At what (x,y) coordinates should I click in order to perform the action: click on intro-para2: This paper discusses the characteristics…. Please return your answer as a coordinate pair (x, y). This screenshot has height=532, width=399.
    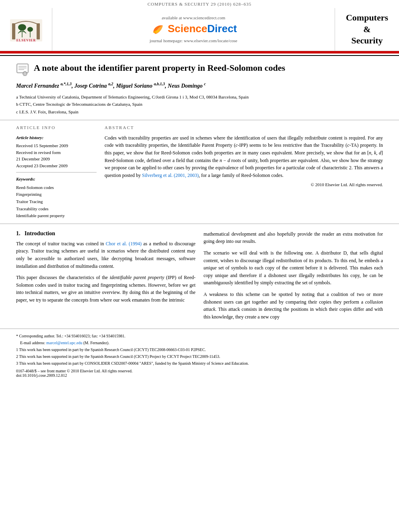
    Looking at the image, I should click on (106, 289).